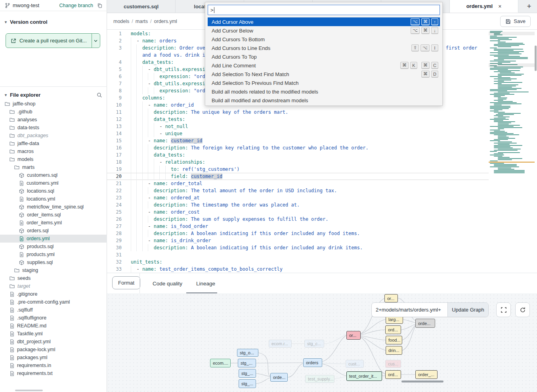 This screenshot has height=392, width=537. Describe the element at coordinates (142, 21) in the screenshot. I see `breadcrumb-part: marts` at that location.